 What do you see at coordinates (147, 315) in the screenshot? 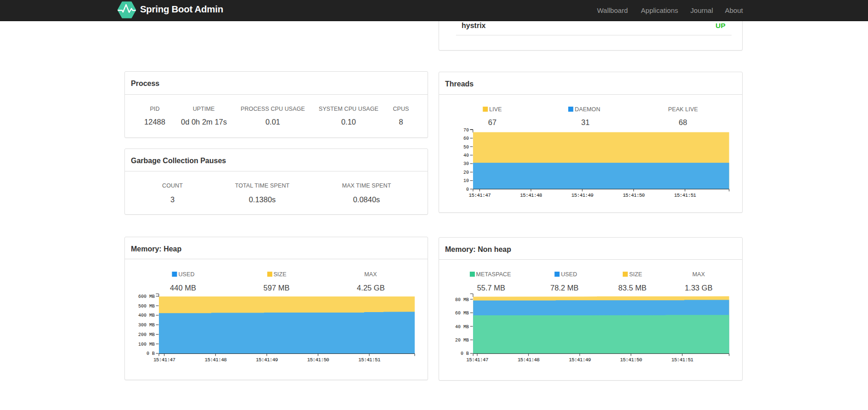
I see `svg-text: 400 MB` at bounding box center [147, 315].